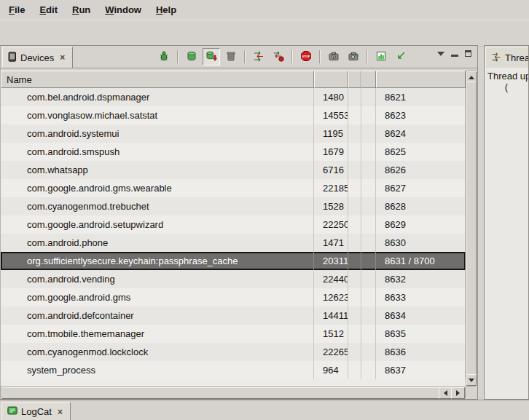 This screenshot has height=420, width=529. What do you see at coordinates (455, 54) in the screenshot?
I see `minimize-button` at bounding box center [455, 54].